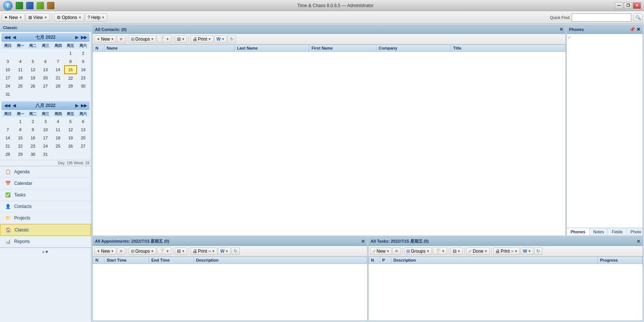 The image size is (644, 322). Describe the element at coordinates (538, 251) in the screenshot. I see `tasks-refresh-button: ↻` at that location.